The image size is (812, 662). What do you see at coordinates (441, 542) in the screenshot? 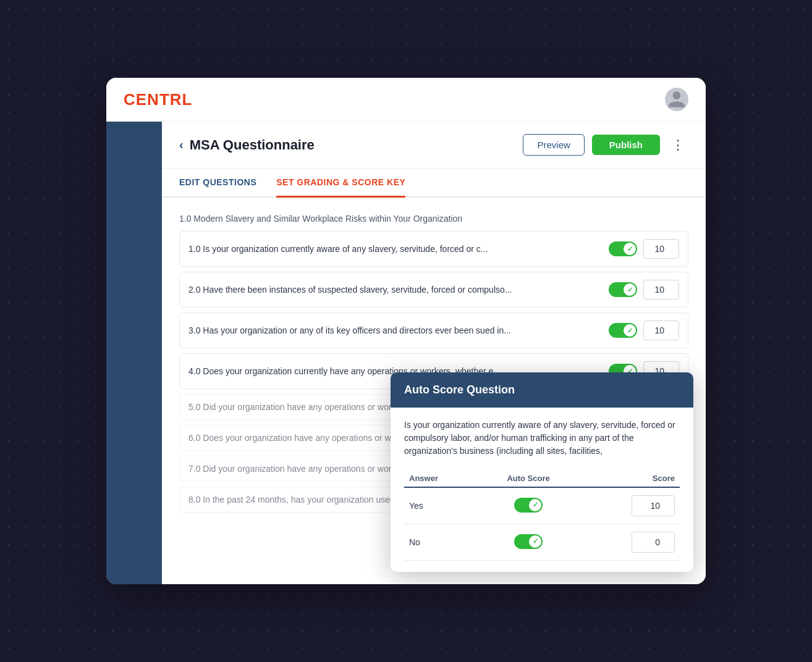
I see `answer-label-2: No` at bounding box center [441, 542].